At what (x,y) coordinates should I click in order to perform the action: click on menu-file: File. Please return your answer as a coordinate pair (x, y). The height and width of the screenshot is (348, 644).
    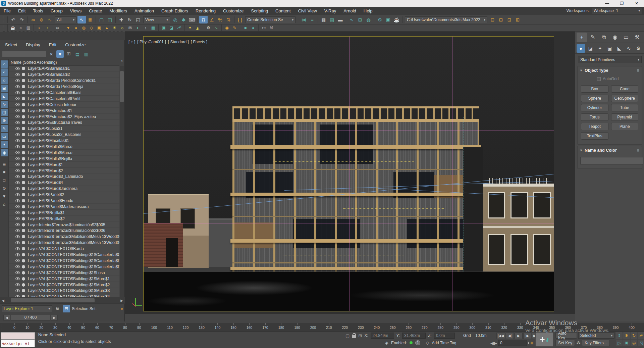
    Looking at the image, I should click on (7, 11).